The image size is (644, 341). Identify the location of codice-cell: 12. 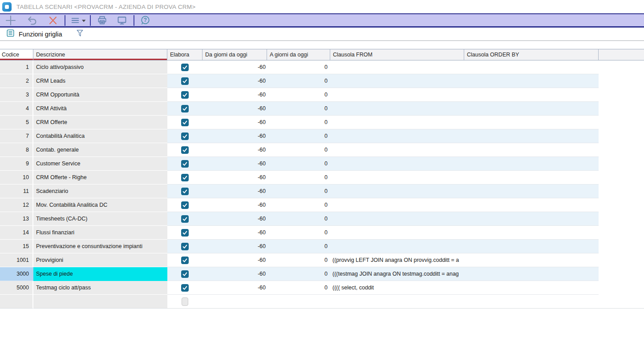
(17, 205).